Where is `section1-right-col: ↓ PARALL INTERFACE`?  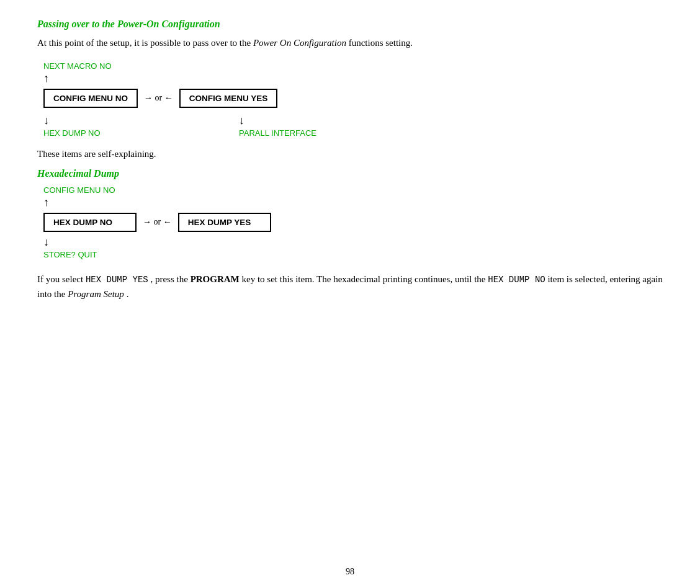 section1-right-col: ↓ PARALL INTERFACE is located at coordinates (278, 125).